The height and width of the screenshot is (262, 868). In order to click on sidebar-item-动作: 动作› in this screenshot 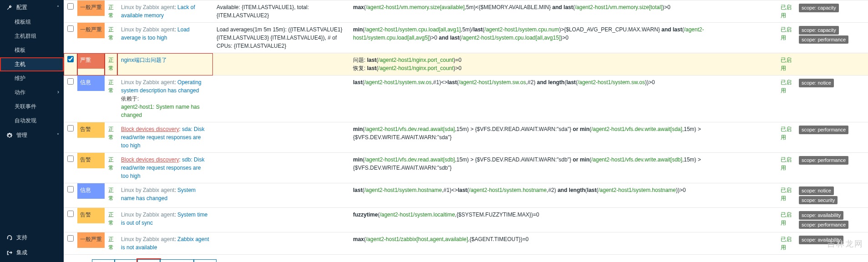, I will do `click(32, 93)`.